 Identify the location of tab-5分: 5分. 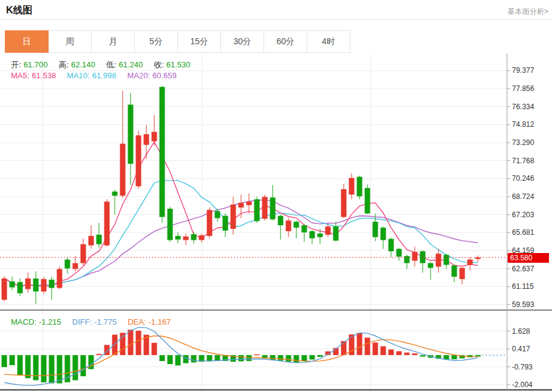
(157, 41).